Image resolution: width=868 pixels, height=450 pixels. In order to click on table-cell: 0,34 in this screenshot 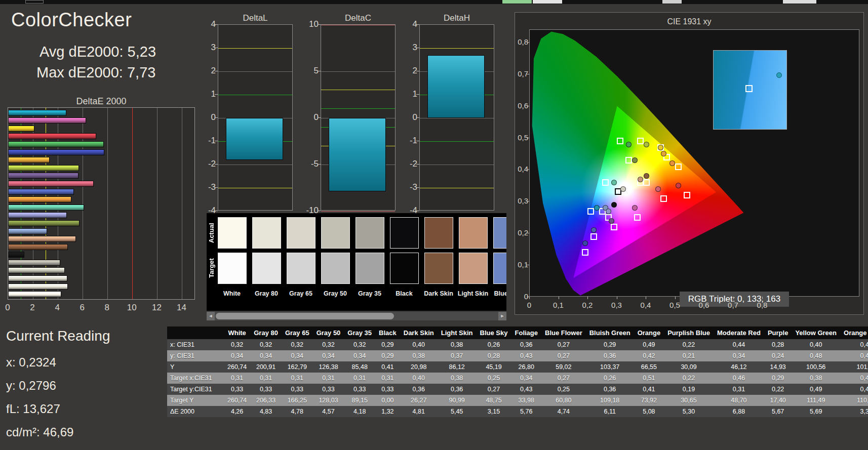, I will do `click(360, 356)`.